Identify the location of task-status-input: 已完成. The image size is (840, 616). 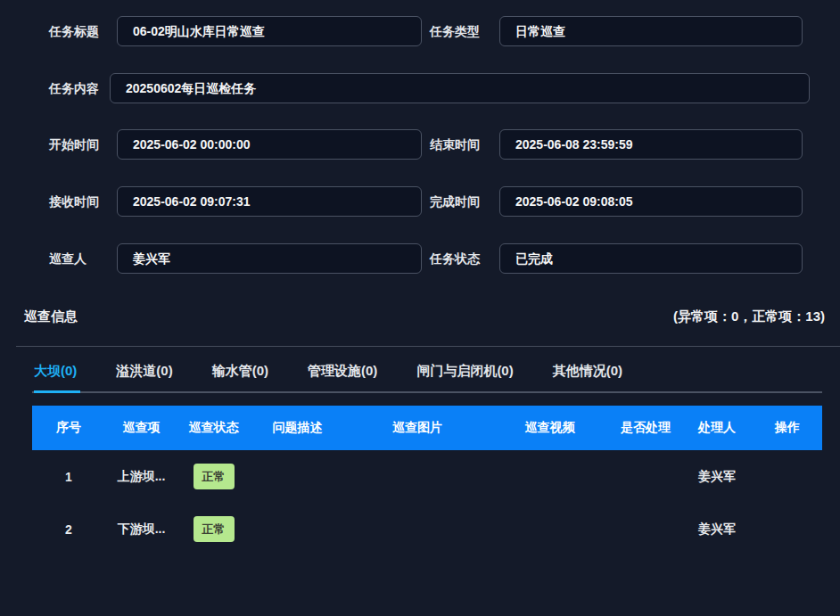
(651, 259).